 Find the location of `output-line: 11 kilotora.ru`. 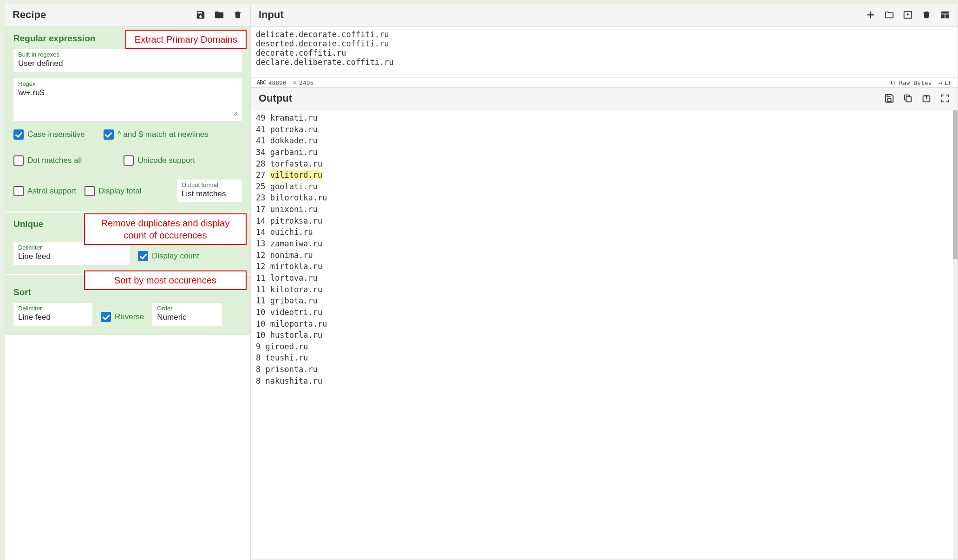

output-line: 11 kilotora.ru is located at coordinates (605, 290).